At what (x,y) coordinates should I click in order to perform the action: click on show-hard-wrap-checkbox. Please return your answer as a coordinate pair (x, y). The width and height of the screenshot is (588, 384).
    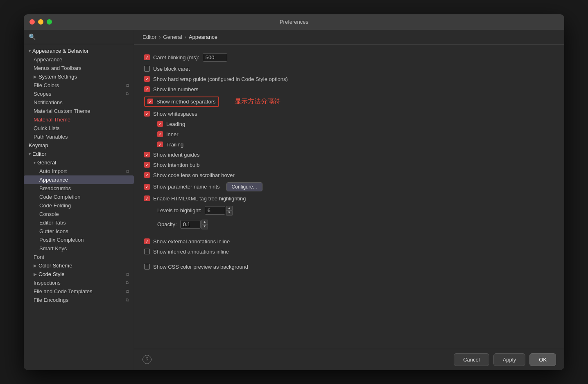
    Looking at the image, I should click on (147, 79).